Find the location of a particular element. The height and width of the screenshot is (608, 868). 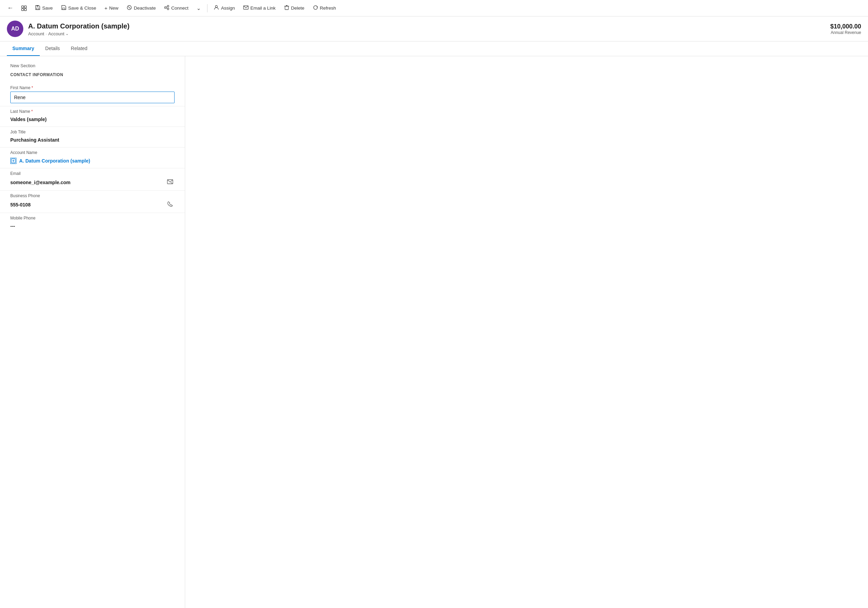

last-name-label: Last Name * is located at coordinates (92, 111).